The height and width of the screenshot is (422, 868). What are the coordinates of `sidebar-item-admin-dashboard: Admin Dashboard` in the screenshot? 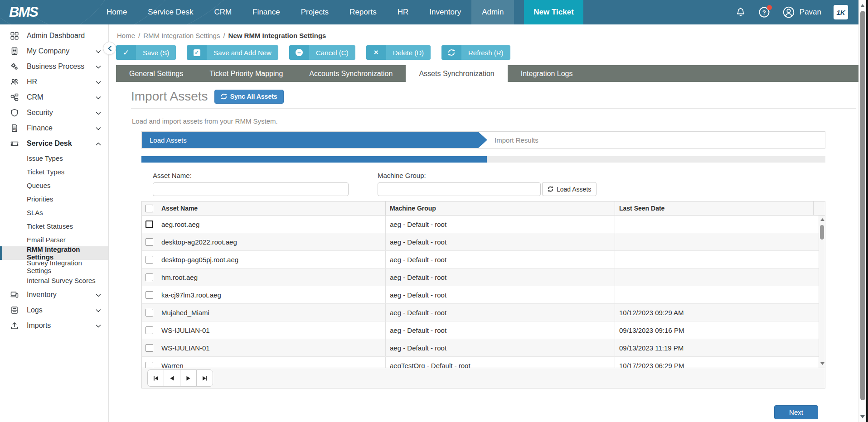 It's located at (54, 36).